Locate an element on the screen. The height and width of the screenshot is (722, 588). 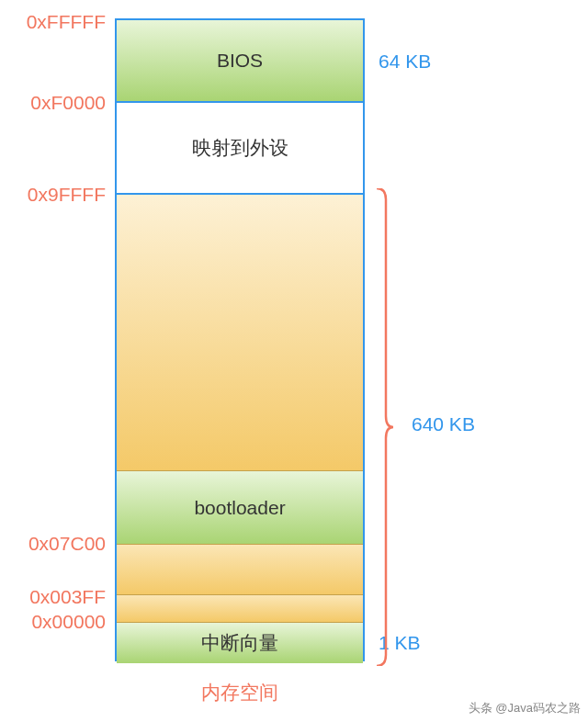
bios-label: BIOS is located at coordinates (240, 61).